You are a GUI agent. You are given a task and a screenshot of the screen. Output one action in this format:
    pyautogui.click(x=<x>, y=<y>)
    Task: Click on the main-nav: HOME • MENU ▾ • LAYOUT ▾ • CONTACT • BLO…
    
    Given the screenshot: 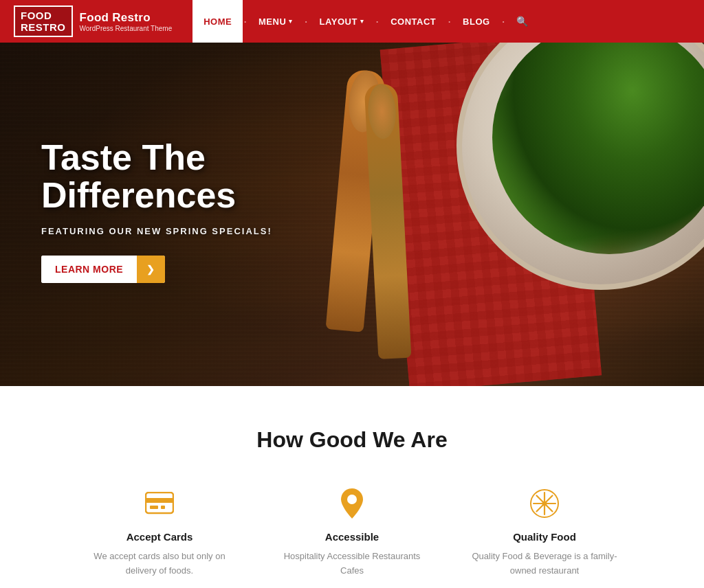 What is the action you would take?
    pyautogui.click(x=441, y=21)
    